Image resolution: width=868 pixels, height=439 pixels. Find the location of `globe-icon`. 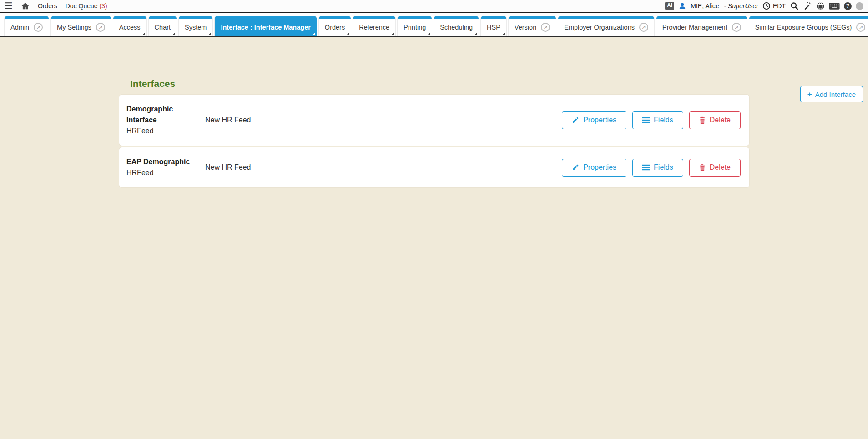

globe-icon is located at coordinates (821, 6).